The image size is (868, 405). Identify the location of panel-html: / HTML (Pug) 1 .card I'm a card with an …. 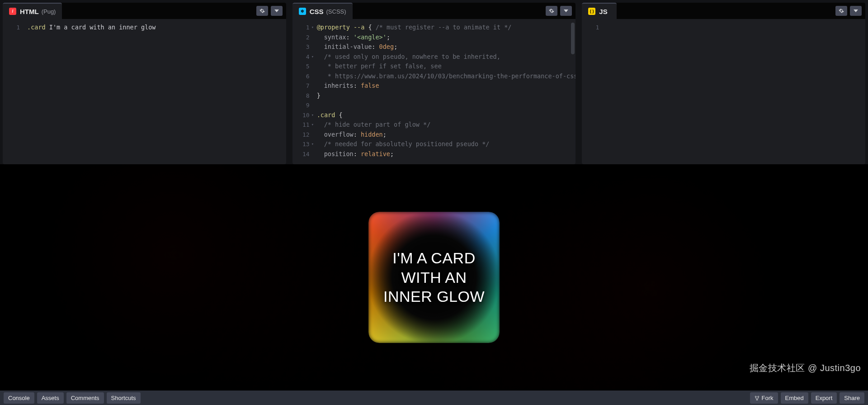
(145, 83).